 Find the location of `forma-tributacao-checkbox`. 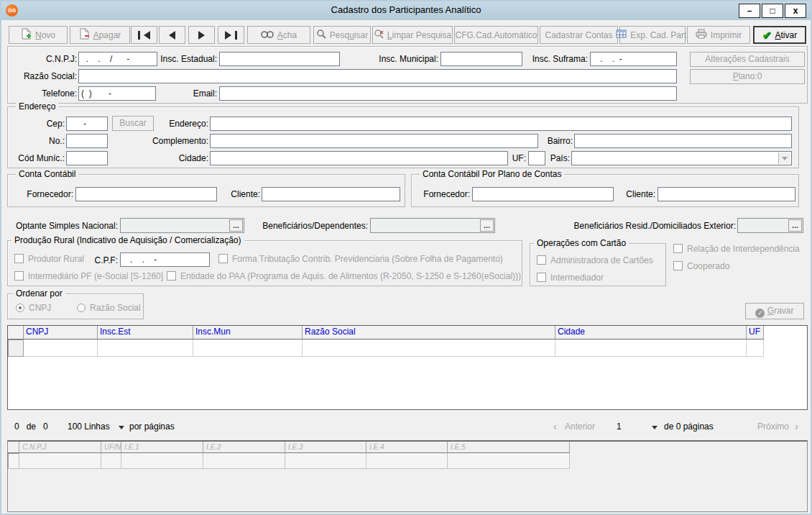

forma-tributacao-checkbox is located at coordinates (223, 259).